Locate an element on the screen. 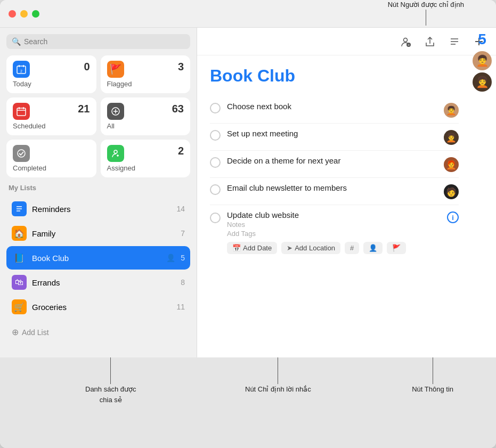  task-tags-5: Add Tags is located at coordinates (334, 233).